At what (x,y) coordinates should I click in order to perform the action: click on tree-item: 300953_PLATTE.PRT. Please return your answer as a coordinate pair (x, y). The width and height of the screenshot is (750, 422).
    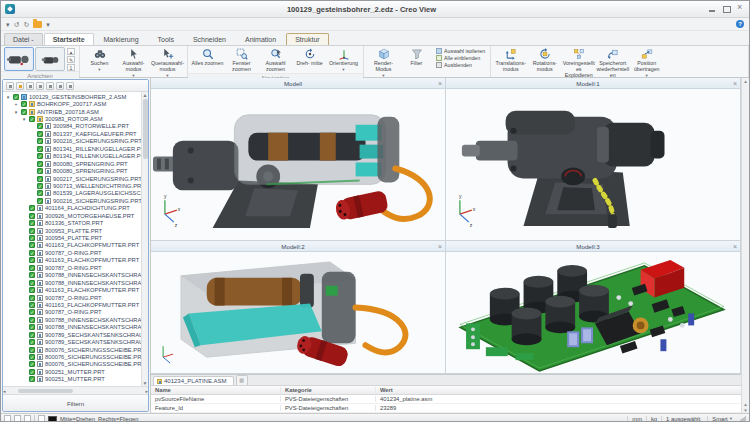
    Looking at the image, I should click on (72, 230).